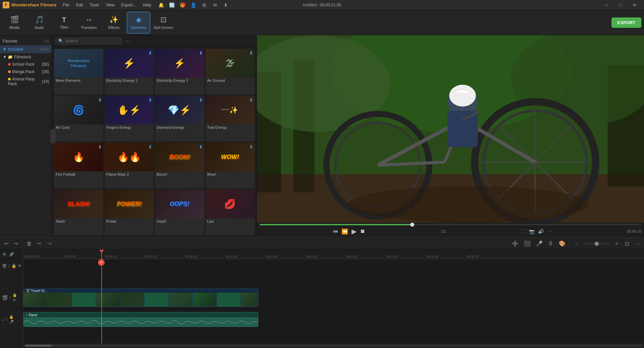  What do you see at coordinates (15, 298) in the screenshot?
I see `video-track-controls: 🔒 👁` at bounding box center [15, 298].